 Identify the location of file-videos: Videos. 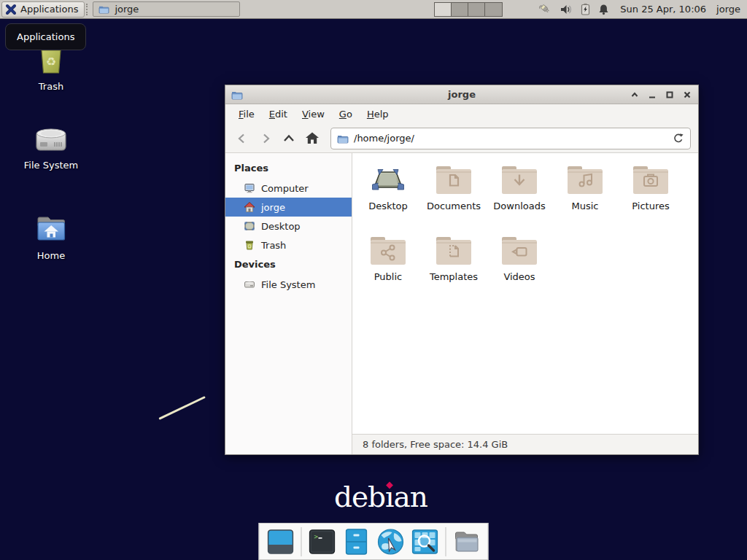
(519, 268).